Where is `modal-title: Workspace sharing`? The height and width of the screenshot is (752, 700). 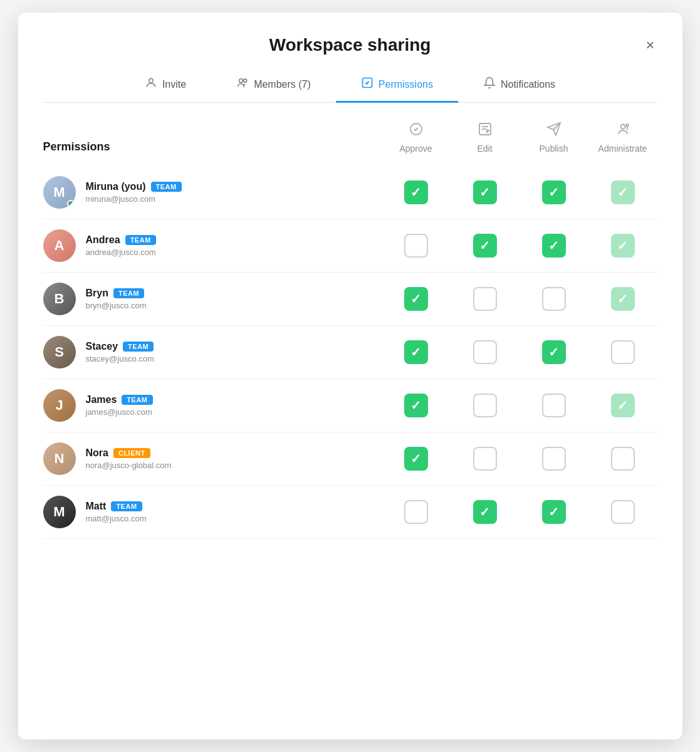 modal-title: Workspace sharing is located at coordinates (350, 45).